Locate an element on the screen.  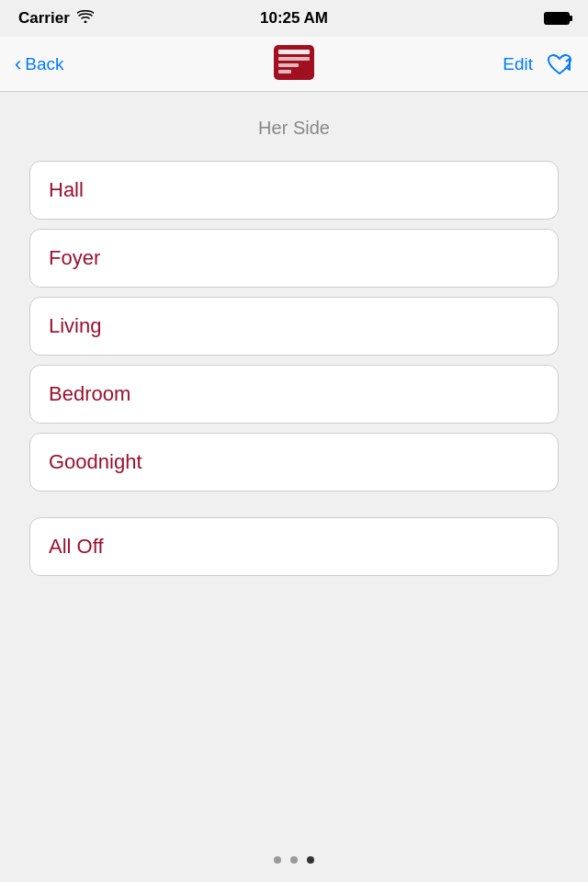
room-goodnight-button: Goodnight is located at coordinates (294, 462).